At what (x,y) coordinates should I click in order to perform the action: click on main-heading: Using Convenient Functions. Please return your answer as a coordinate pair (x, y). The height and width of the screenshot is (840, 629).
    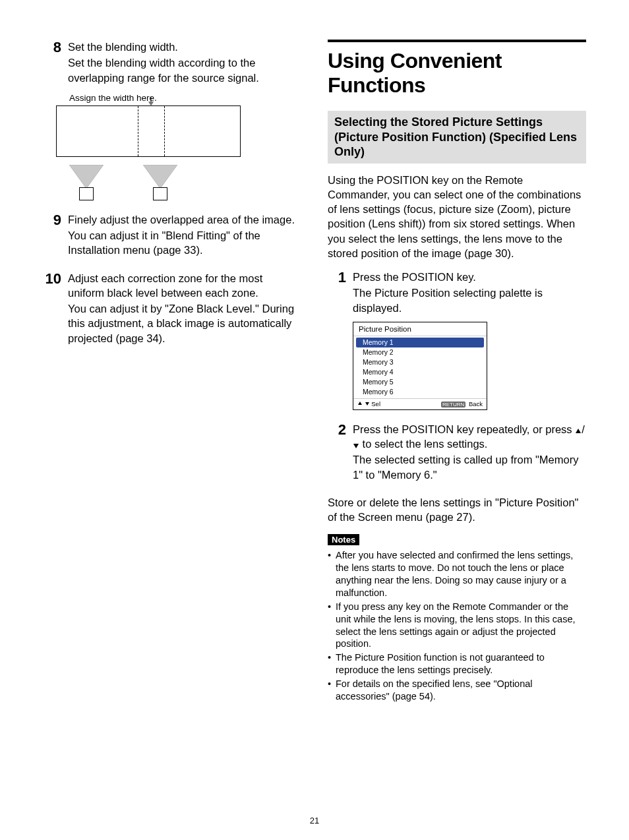
    Looking at the image, I should click on (457, 73).